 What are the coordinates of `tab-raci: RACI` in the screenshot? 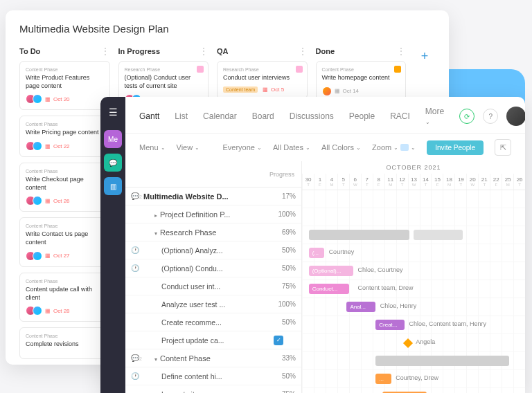 It's located at (400, 116).